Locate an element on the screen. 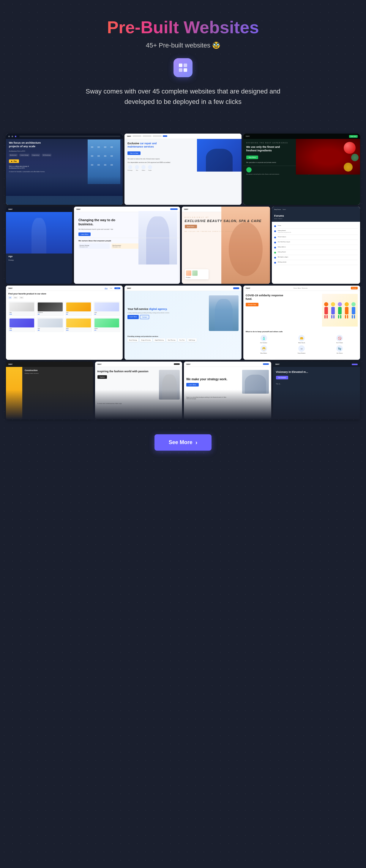  website-card-construction: SWAY Construction Building a better tomo… is located at coordinates (50, 391).